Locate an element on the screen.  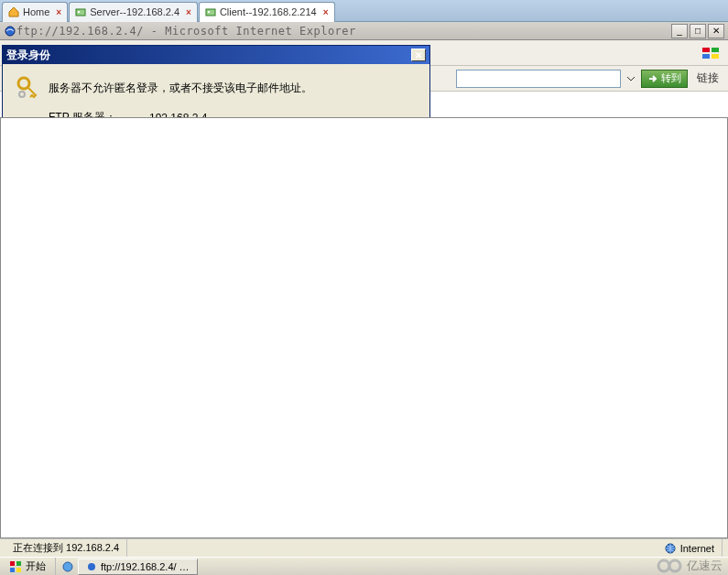
dialog-titlebar: 登录身份 ✕ is located at coordinates (216, 55).